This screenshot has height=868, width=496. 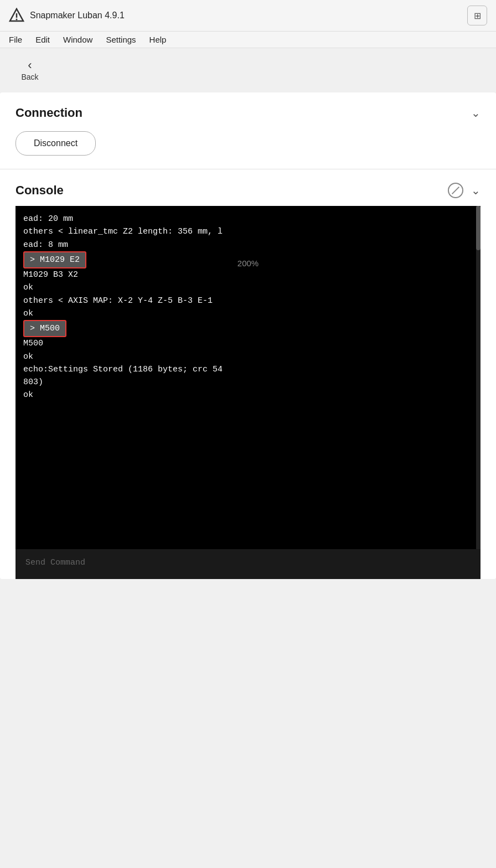 I want to click on menubar: File Edit Window Settings Help, so click(x=248, y=40).